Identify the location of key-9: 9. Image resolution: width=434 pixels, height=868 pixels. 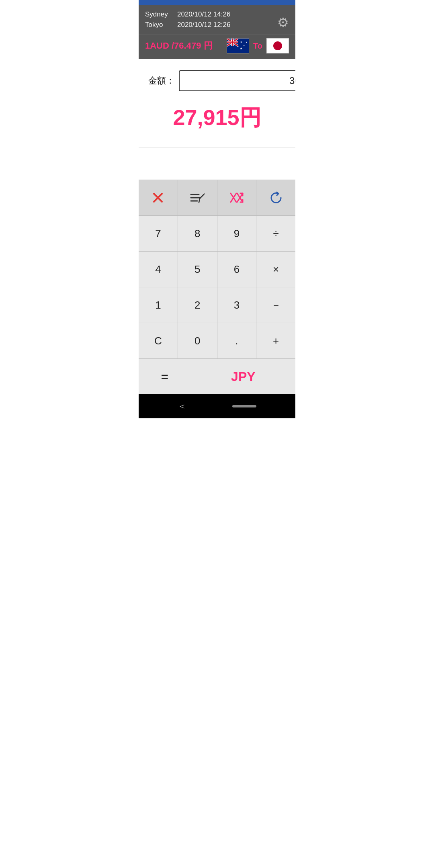
(237, 233).